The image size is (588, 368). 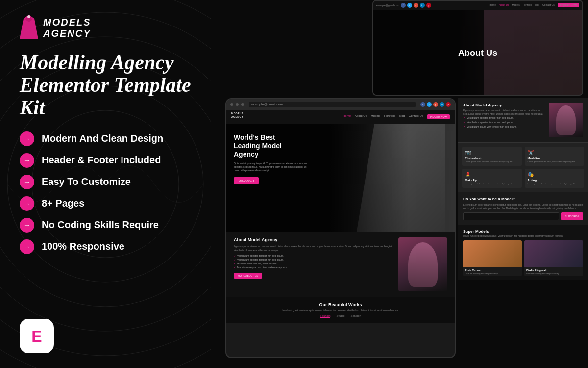 I want to click on main-hero-section: World's Best Leading Model Agency Quis v…, so click(x=341, y=178).